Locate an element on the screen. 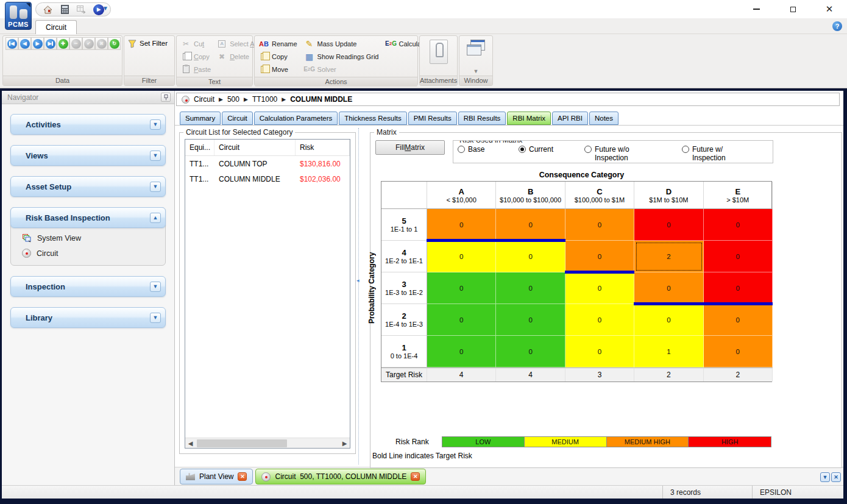  commit-record-button: ✔ is located at coordinates (89, 44).